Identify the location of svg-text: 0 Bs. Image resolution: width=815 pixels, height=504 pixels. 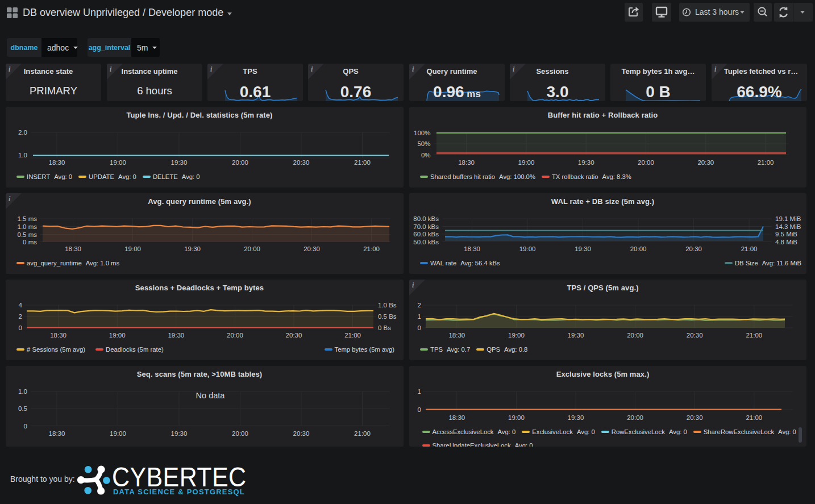
(384, 328).